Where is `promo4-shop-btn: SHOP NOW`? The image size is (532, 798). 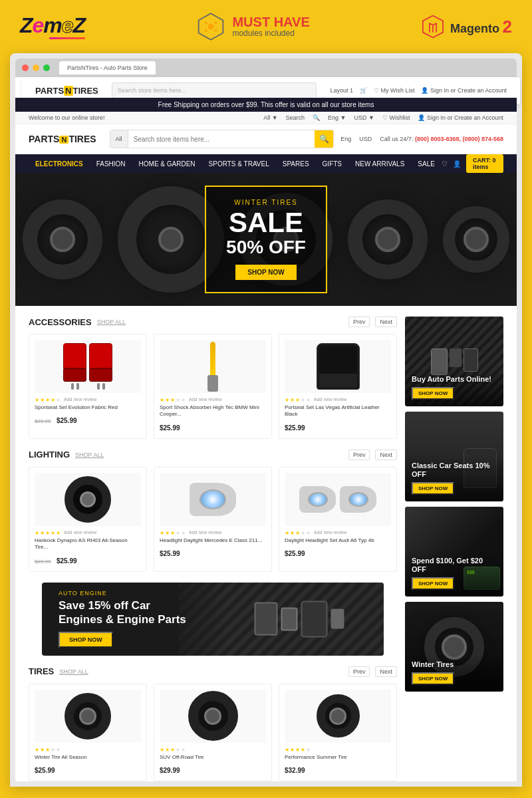
promo4-shop-btn: SHOP NOW is located at coordinates (433, 678).